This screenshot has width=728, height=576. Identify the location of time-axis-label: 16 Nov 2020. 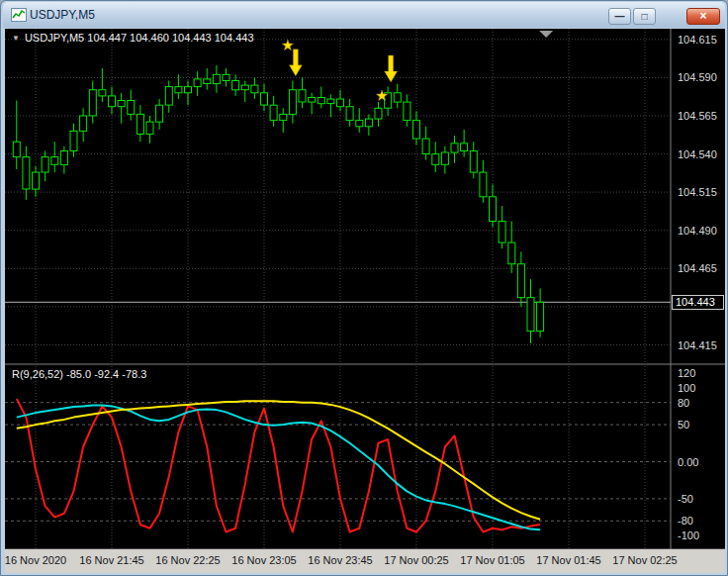
(36, 560).